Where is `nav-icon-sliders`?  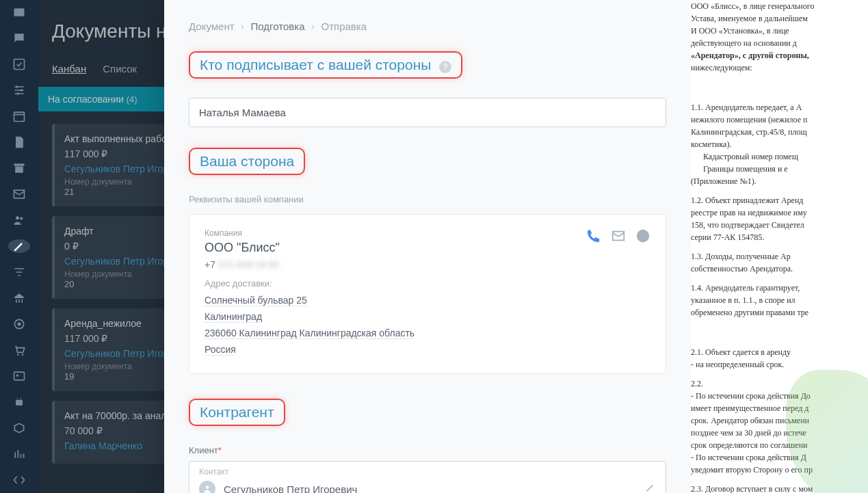 nav-icon-sliders is located at coordinates (19, 90).